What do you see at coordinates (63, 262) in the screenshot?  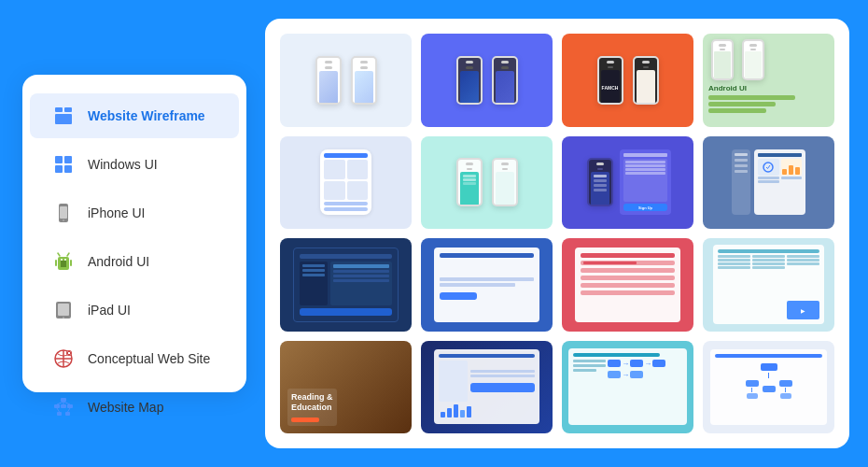 I see `android-icon` at bounding box center [63, 262].